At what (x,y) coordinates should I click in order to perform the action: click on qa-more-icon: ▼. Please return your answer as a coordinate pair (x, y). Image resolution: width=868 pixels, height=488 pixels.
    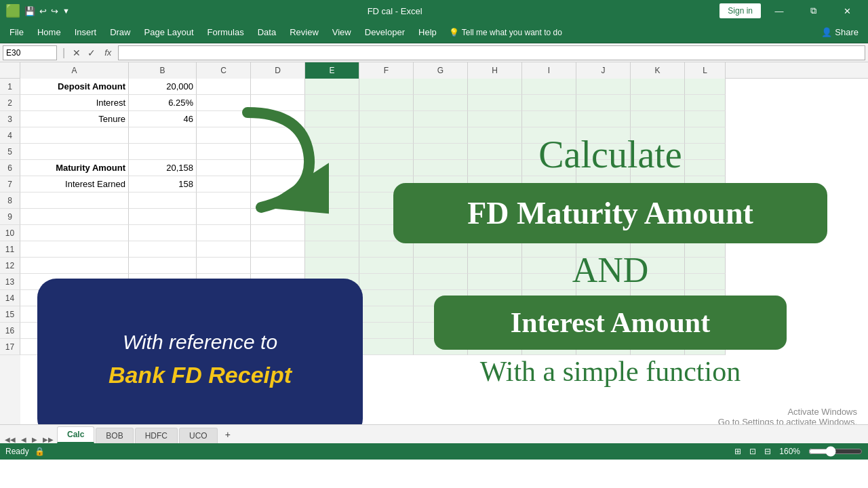
    Looking at the image, I should click on (66, 11).